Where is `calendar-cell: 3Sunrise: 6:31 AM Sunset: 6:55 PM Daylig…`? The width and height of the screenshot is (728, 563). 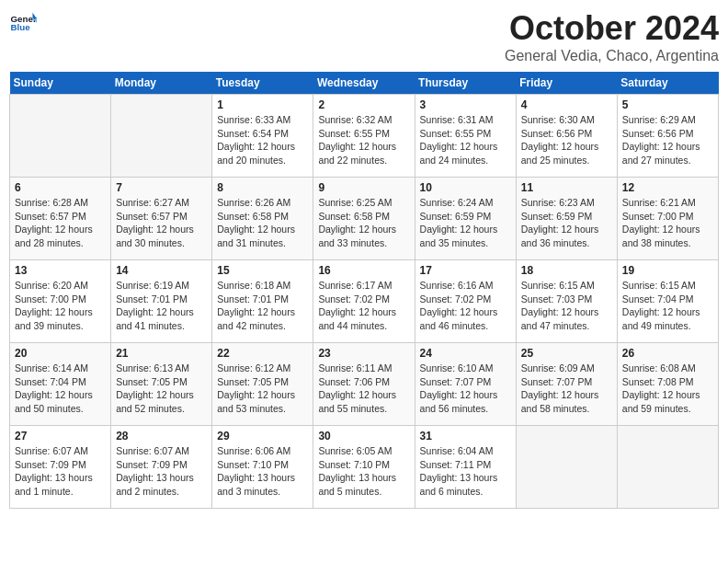
calendar-cell: 3Sunrise: 6:31 AM Sunset: 6:55 PM Daylig… is located at coordinates (465, 136).